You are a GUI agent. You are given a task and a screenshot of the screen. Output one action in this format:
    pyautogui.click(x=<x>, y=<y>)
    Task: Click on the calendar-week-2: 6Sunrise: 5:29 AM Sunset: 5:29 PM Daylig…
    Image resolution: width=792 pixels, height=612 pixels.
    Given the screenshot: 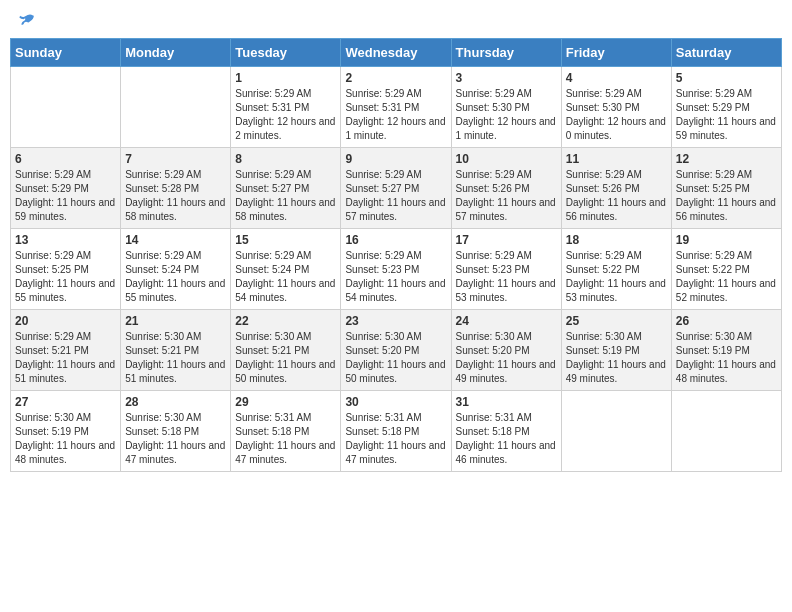 What is the action you would take?
    pyautogui.click(x=396, y=188)
    